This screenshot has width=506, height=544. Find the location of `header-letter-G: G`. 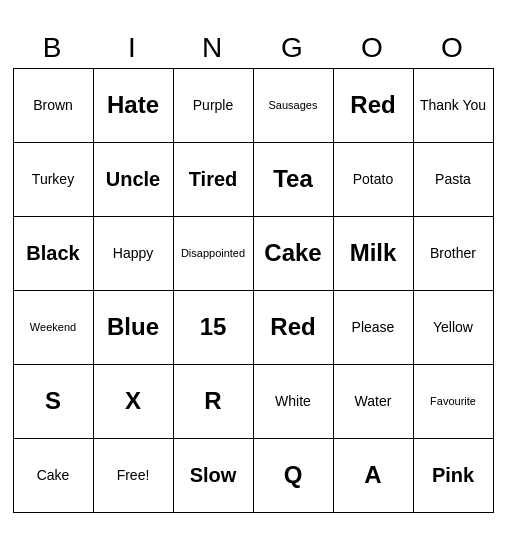

header-letter-G: G is located at coordinates (293, 48).